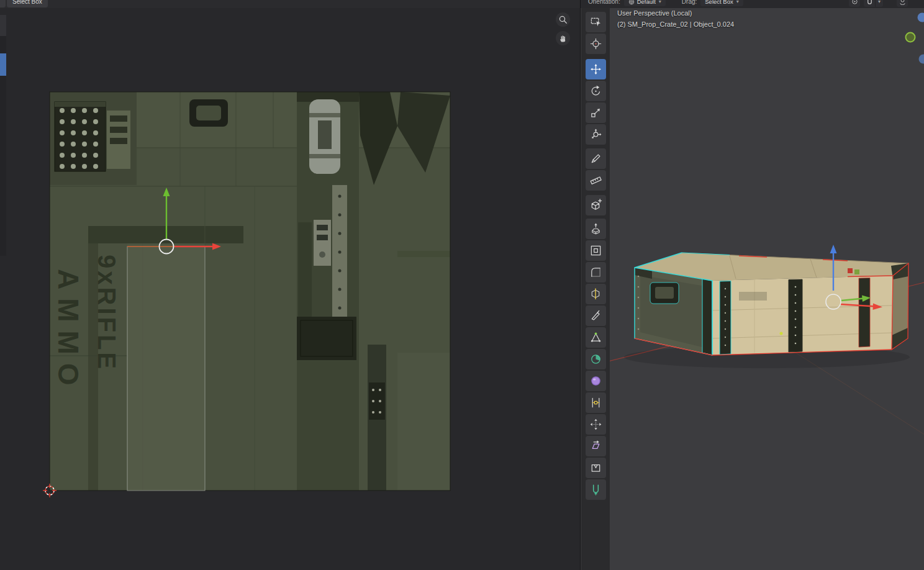 This screenshot has width=924, height=570. I want to click on scale-icon, so click(596, 113).